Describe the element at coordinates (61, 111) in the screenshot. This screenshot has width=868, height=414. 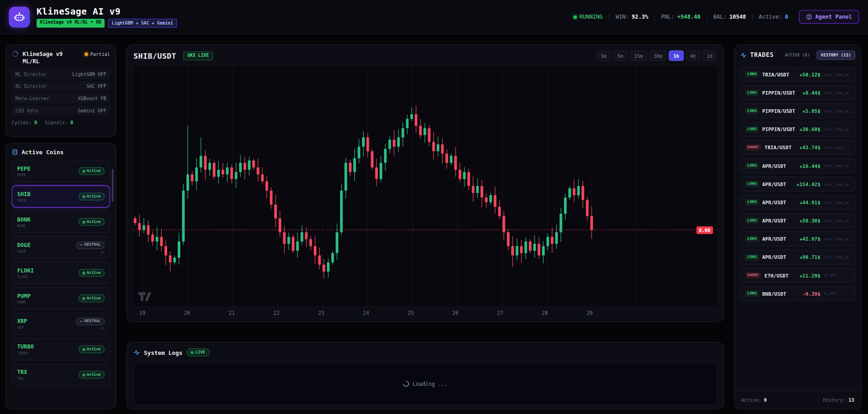
I see `model-row: CEO VetoGemini OFF` at that location.